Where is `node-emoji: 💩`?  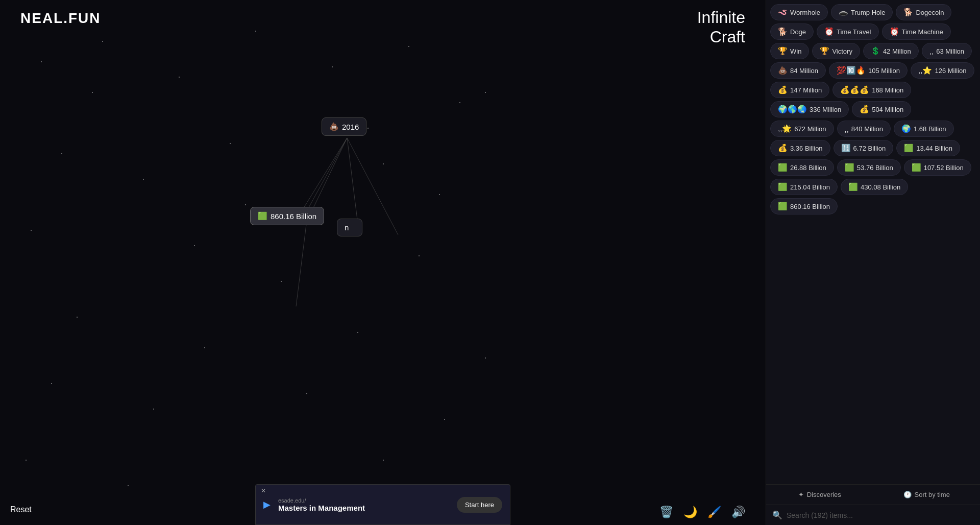 node-emoji: 💩 is located at coordinates (334, 127).